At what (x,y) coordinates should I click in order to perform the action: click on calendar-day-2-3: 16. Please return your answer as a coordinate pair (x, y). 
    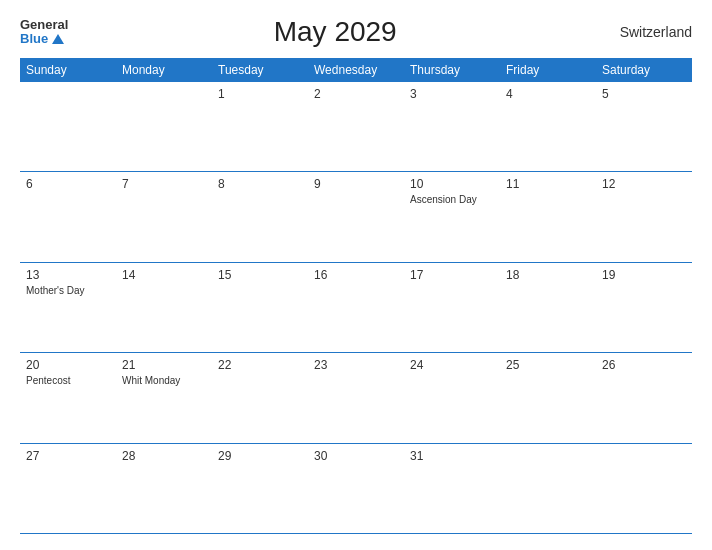
    Looking at the image, I should click on (356, 308).